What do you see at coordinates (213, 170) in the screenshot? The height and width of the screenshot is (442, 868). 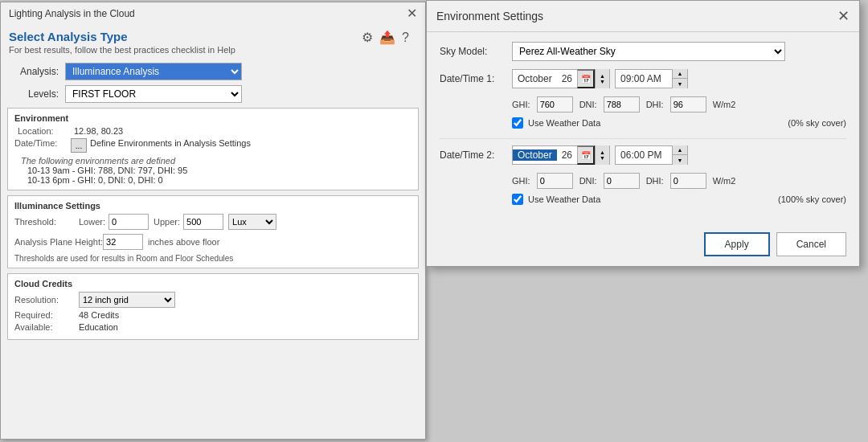 I see `env-item-1: 10-13 9am - GHI: 788, DNI: 797, DHI: 95` at bounding box center [213, 170].